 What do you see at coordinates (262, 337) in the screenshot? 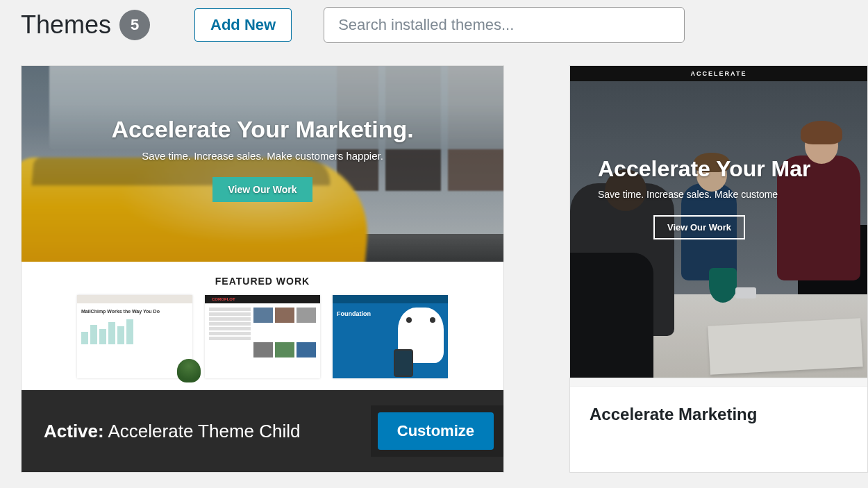
I see `featured-work-item: COROFLOT` at bounding box center [262, 337].